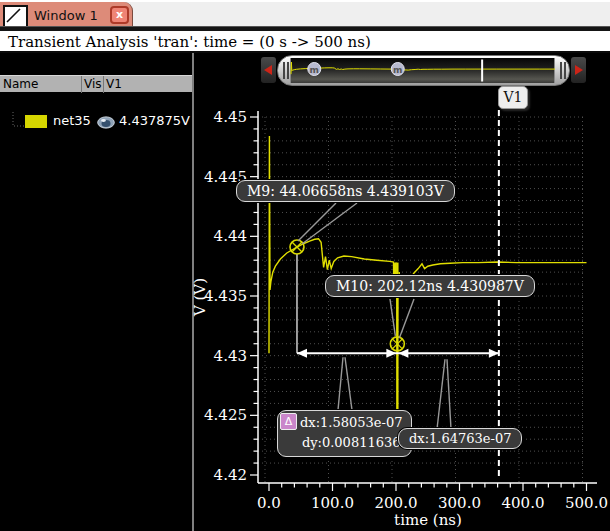 This screenshot has height=531, width=610. Describe the element at coordinates (428, 520) in the screenshot. I see `x-axis-title: time (ns)` at that location.